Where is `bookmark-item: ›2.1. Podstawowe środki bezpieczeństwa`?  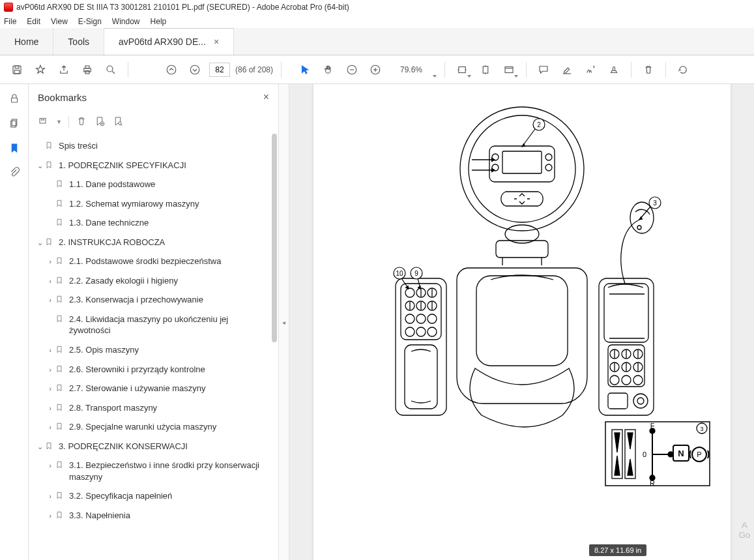 bookmark-item: ›2.1. Podstawowe środki bezpieczeństwa is located at coordinates (151, 261).